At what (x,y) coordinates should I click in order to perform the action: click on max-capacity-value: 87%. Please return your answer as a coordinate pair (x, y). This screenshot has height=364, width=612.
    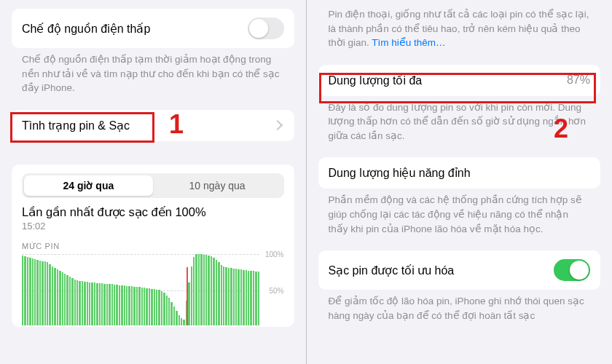
    Looking at the image, I should click on (578, 80).